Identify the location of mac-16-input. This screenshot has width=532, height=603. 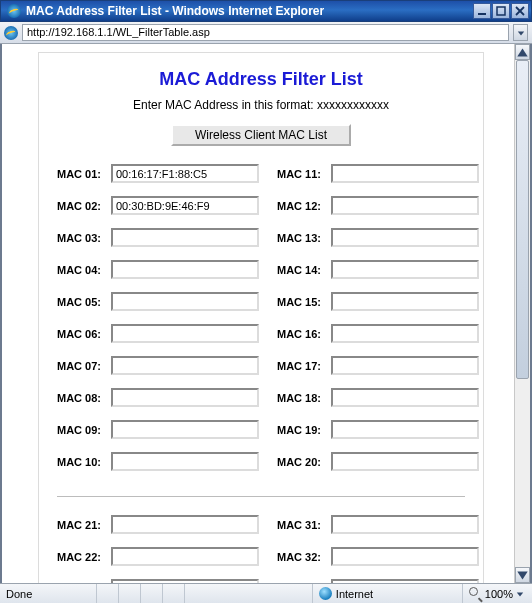
(405, 334).